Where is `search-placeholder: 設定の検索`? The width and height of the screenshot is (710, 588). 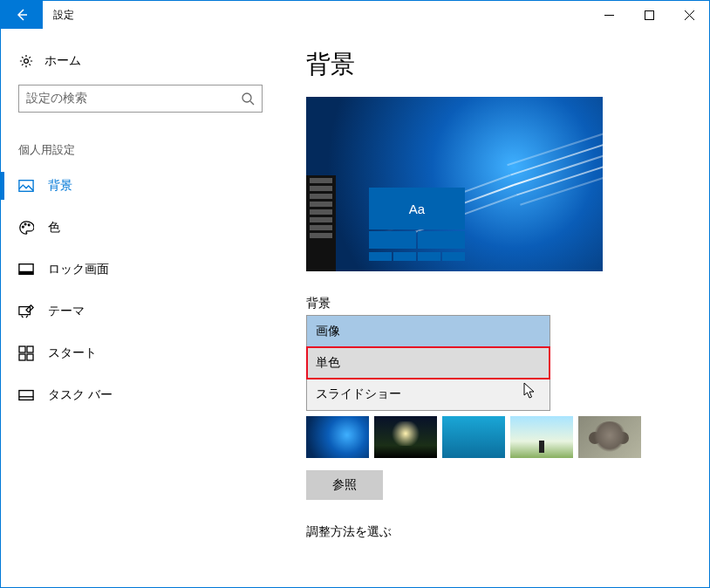 search-placeholder: 設定の検索 is located at coordinates (133, 99).